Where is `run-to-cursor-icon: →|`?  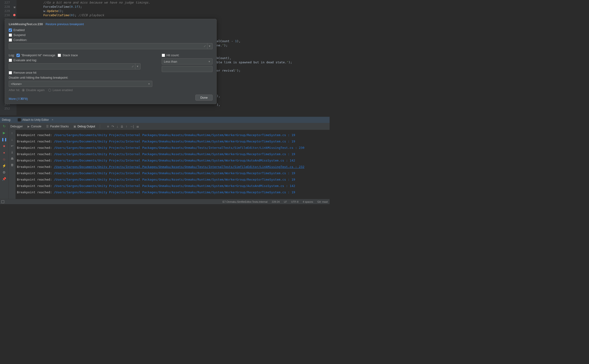 run-to-cursor-icon: →| is located at coordinates (132, 126).